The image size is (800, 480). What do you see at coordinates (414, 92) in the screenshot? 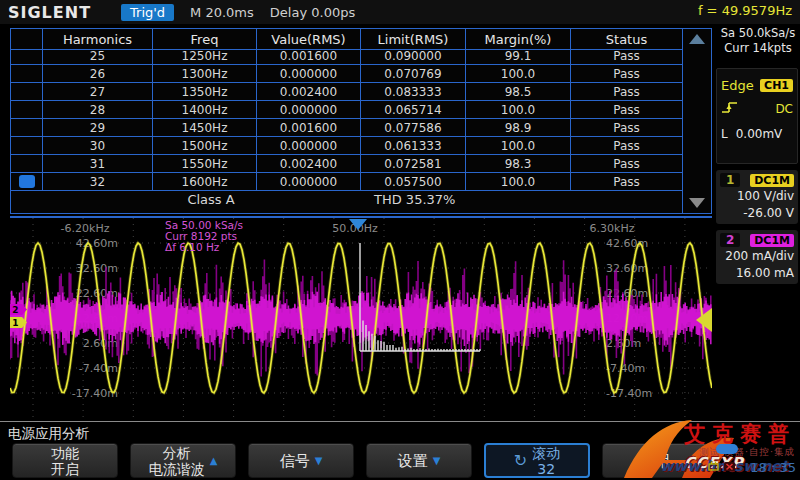
I see `cell-limit: 0.083333` at bounding box center [414, 92].